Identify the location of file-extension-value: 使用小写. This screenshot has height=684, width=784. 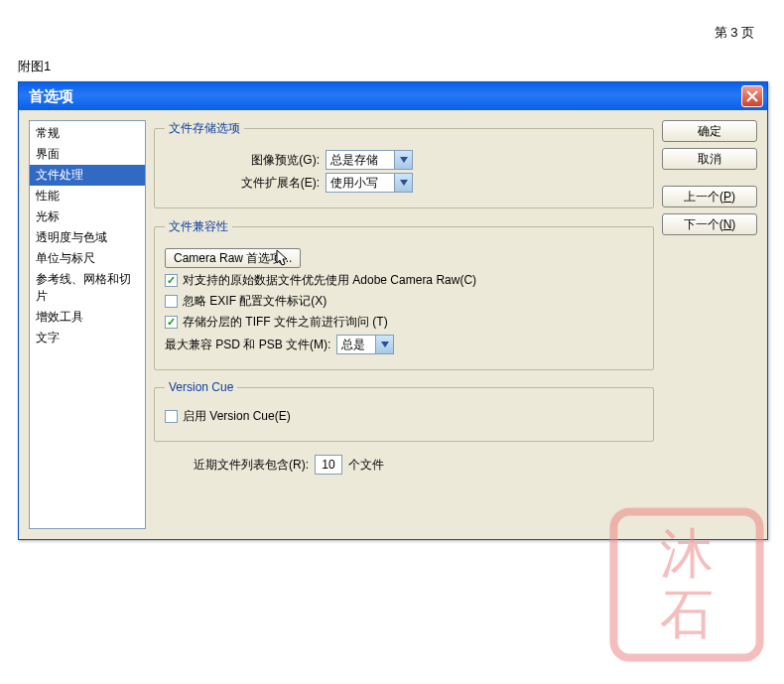
(360, 183).